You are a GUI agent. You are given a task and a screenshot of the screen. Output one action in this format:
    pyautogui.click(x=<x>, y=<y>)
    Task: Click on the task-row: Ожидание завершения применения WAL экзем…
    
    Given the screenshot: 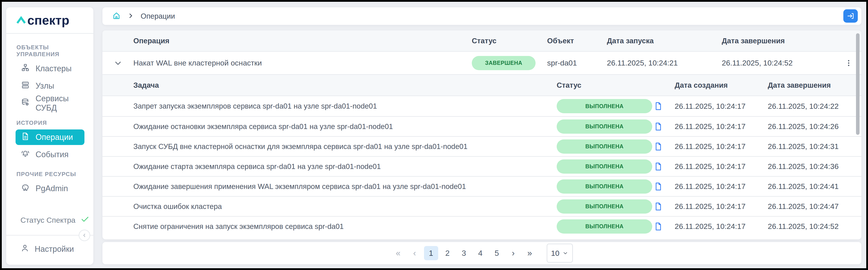 What is the action you would take?
    pyautogui.click(x=482, y=186)
    